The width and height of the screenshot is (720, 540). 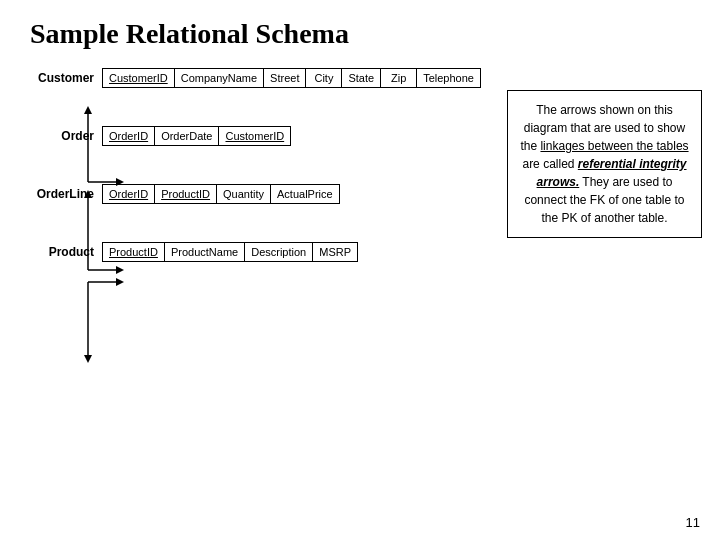 I want to click on tooltip-box: The arrows shown on this diagram that ar…, so click(x=604, y=164).